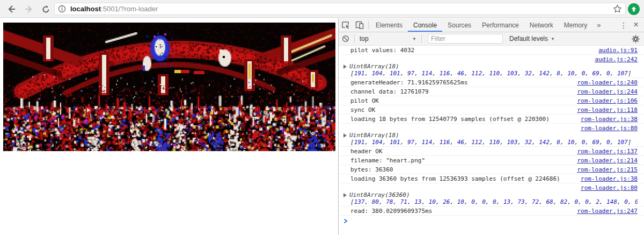 The image size is (644, 235). I want to click on source-link: audio.js:242, so click(616, 59).